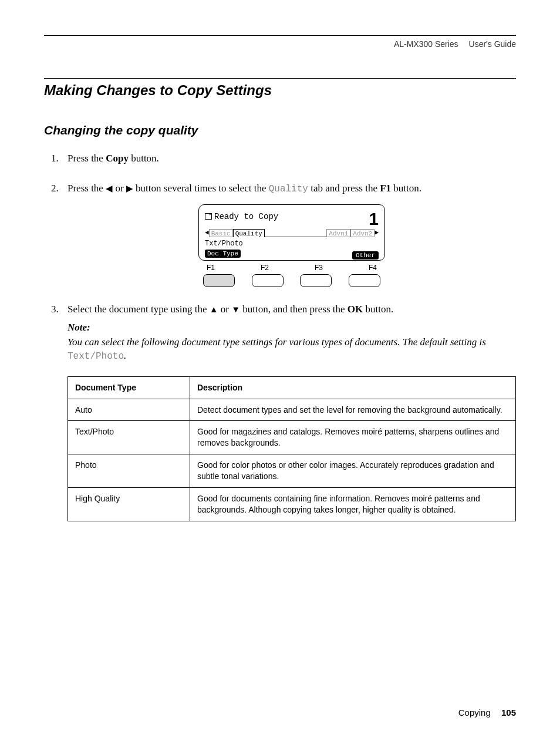 This screenshot has height=748, width=560. What do you see at coordinates (292, 235) in the screenshot?
I see `step-2: 2. Press the ◀ or ▶ button several times…` at bounding box center [292, 235].